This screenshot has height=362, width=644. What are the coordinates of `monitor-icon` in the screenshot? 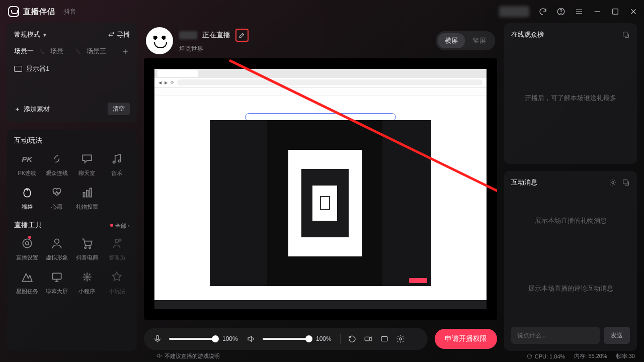 It's located at (18, 69).